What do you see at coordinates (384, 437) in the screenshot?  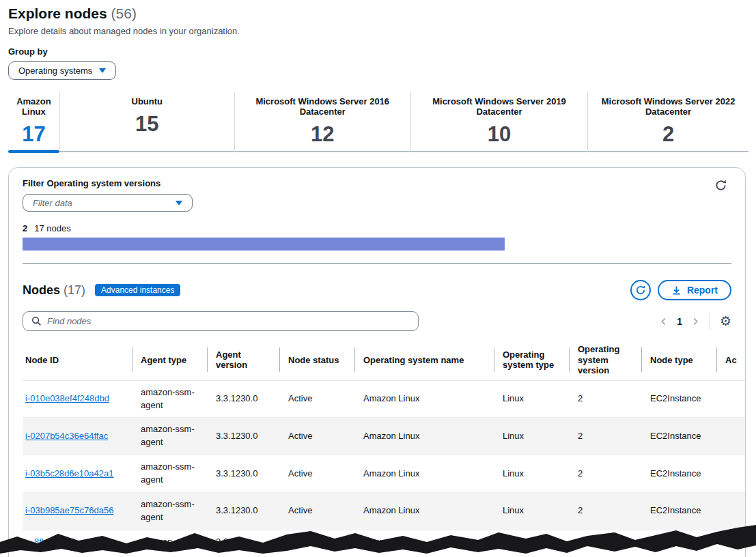 I see `table-row: i-0207b54c36e64ffacamazon-ssm-agent3.3.1…` at bounding box center [384, 437].